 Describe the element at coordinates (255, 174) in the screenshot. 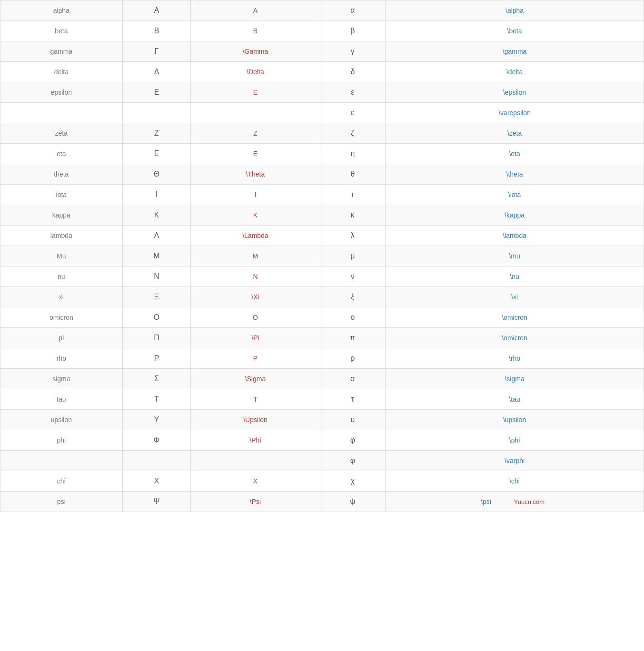

I see `greek-latex-upper-cell: \Theta` at that location.